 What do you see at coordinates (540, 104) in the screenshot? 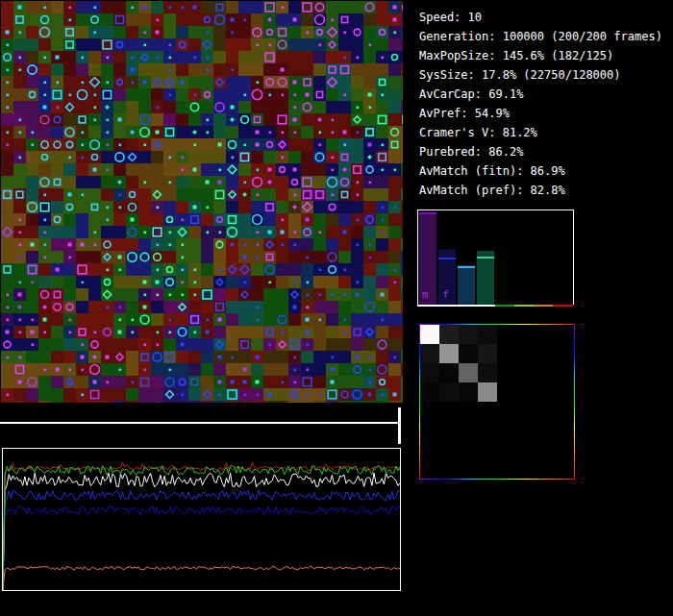
I see `stats-panel: Speed: 10Generation: 100000 (200/200 fra…` at bounding box center [540, 104].